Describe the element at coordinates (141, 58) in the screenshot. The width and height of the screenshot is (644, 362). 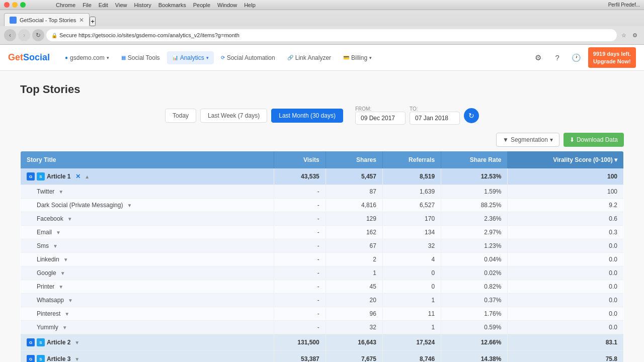
I see `nav-social-tools: ▦ Social Tools` at that location.